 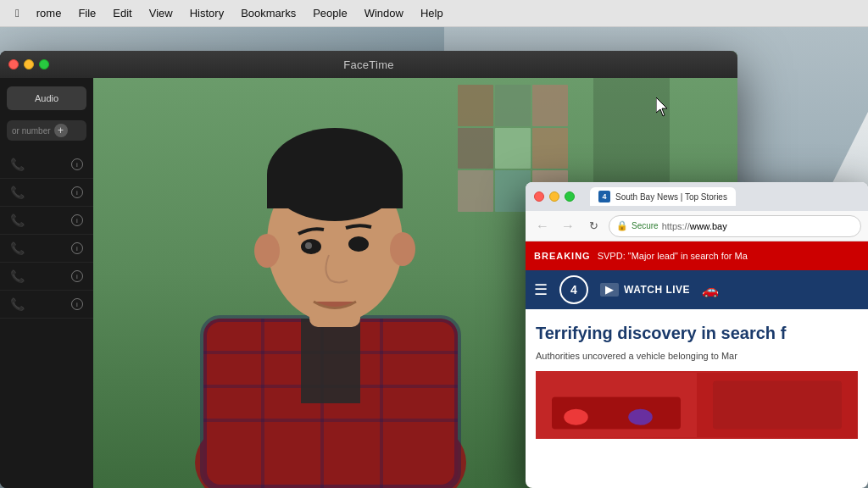 I want to click on browser-toolbar: ← → ↻ 🔒 Secure https://www.bay, so click(x=697, y=226).